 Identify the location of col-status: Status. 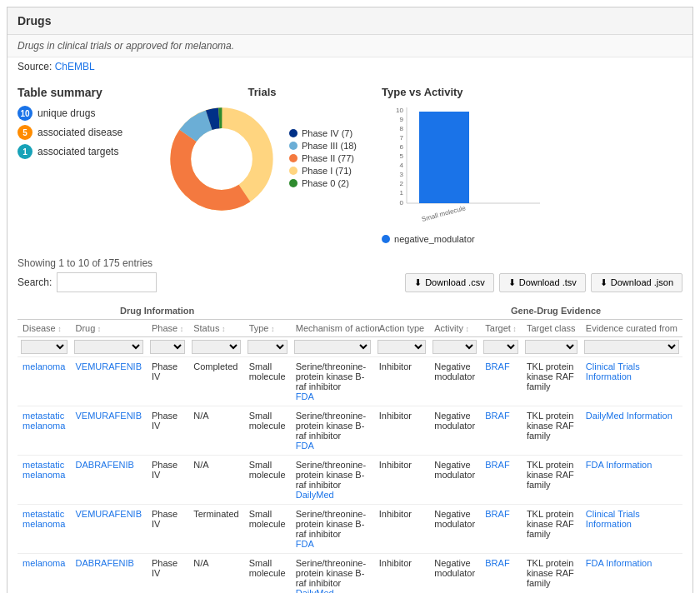
(216, 328).